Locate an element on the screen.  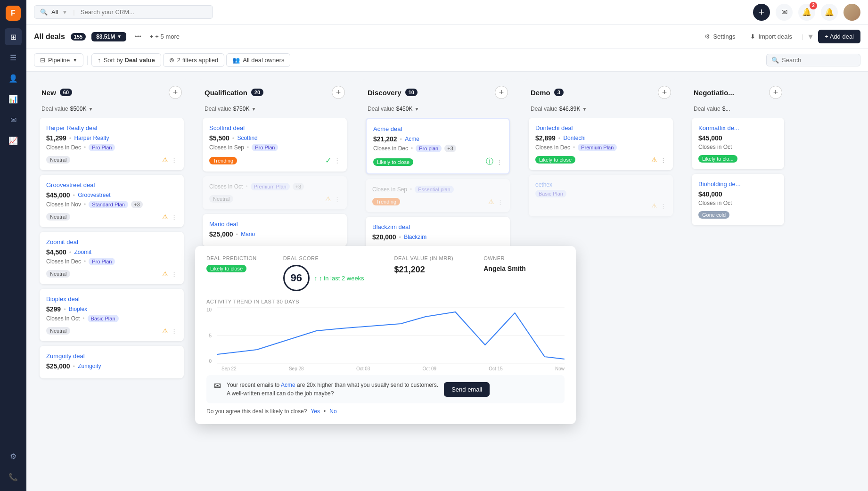
card-value: $45,000 is located at coordinates (58, 195).